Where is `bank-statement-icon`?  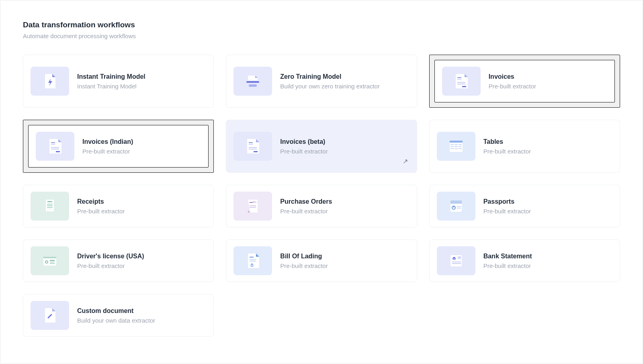
bank-statement-icon is located at coordinates (456, 261).